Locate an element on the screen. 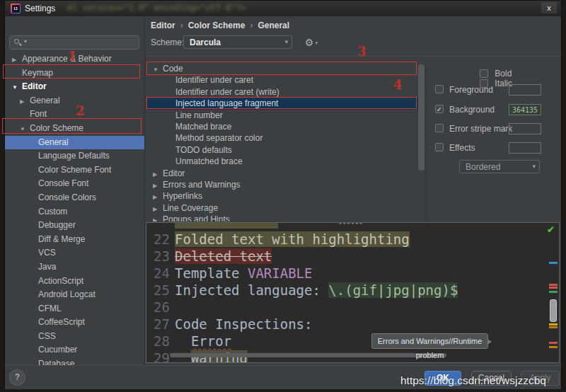 Image resolution: width=566 pixels, height=392 pixels. sidebar-item-diff-merge: Diff & Merge is located at coordinates (75, 240).